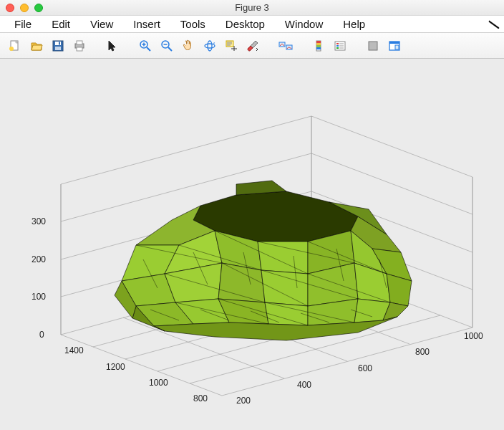 This screenshot has width=504, height=430. I want to click on zoom-in-icon, so click(145, 46).